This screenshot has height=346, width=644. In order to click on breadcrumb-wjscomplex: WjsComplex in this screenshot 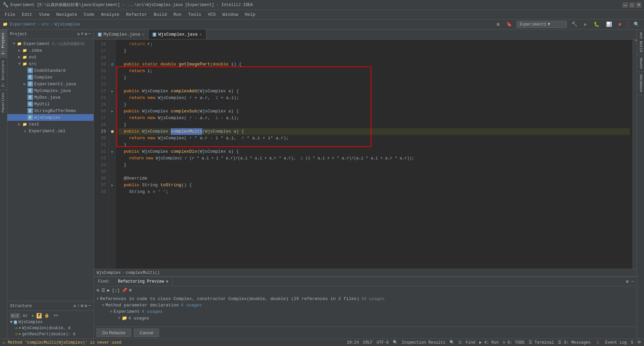, I will do `click(67, 24)`.